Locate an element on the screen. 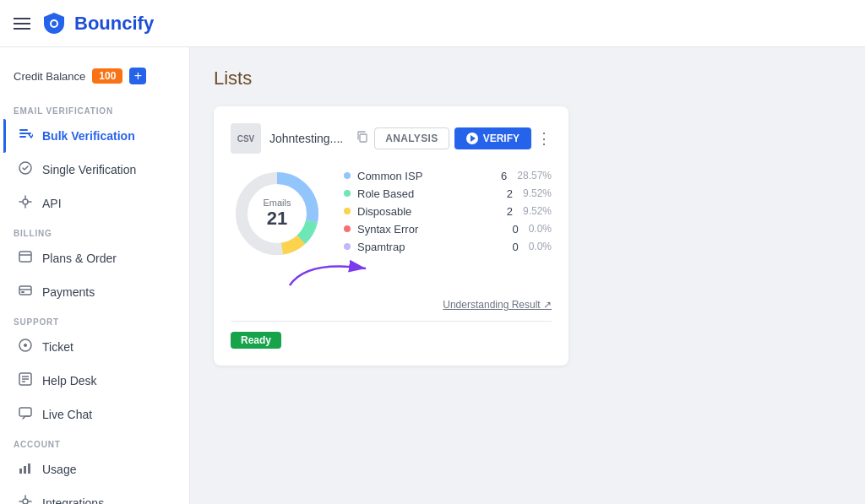 The width and height of the screenshot is (865, 504). arrow-svg is located at coordinates (332, 273).